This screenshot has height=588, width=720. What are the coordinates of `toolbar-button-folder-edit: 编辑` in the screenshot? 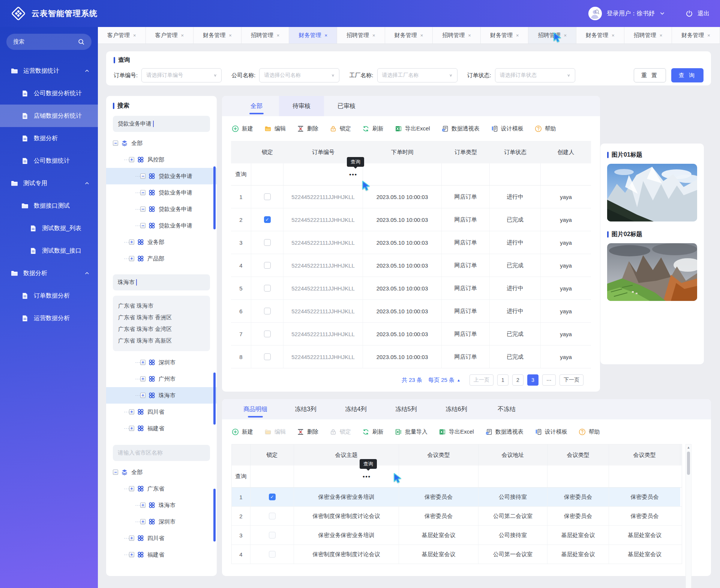 It's located at (275, 129).